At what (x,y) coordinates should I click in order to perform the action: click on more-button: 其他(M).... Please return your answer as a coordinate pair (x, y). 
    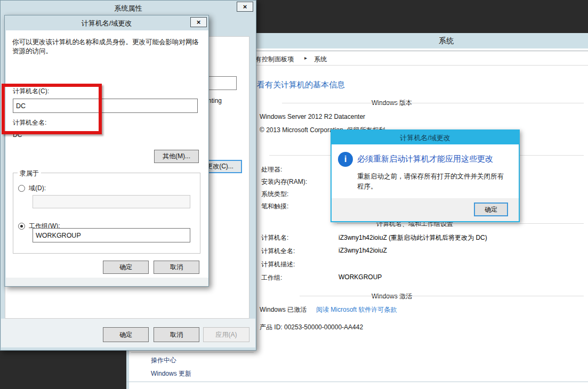
    Looking at the image, I should click on (176, 157).